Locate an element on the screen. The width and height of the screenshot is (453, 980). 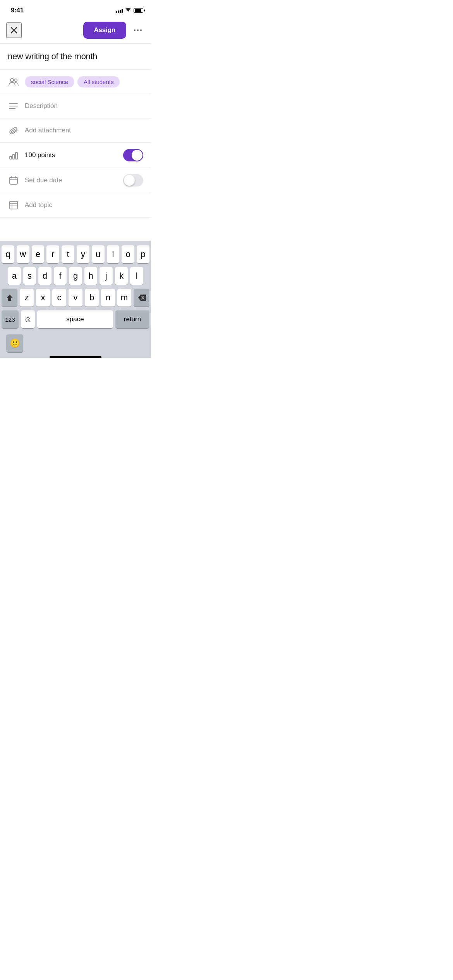
key-v: v is located at coordinates (76, 298).